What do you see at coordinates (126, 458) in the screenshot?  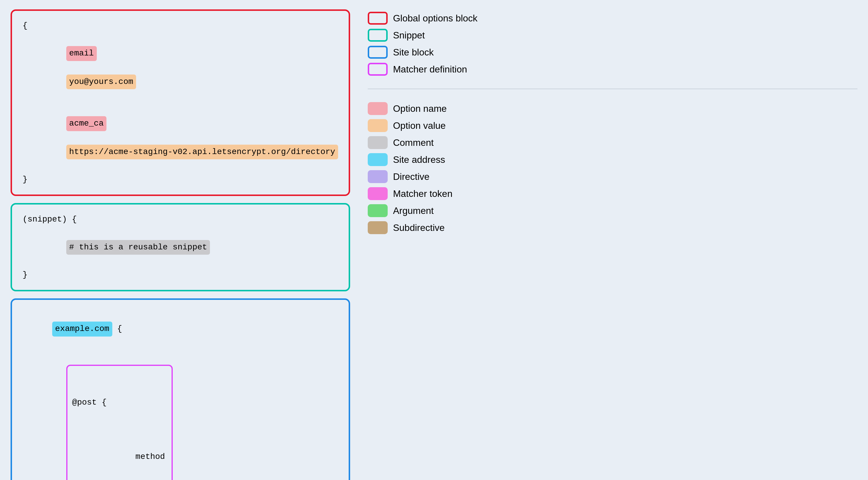 I see `matcher-content: method POST` at bounding box center [126, 458].